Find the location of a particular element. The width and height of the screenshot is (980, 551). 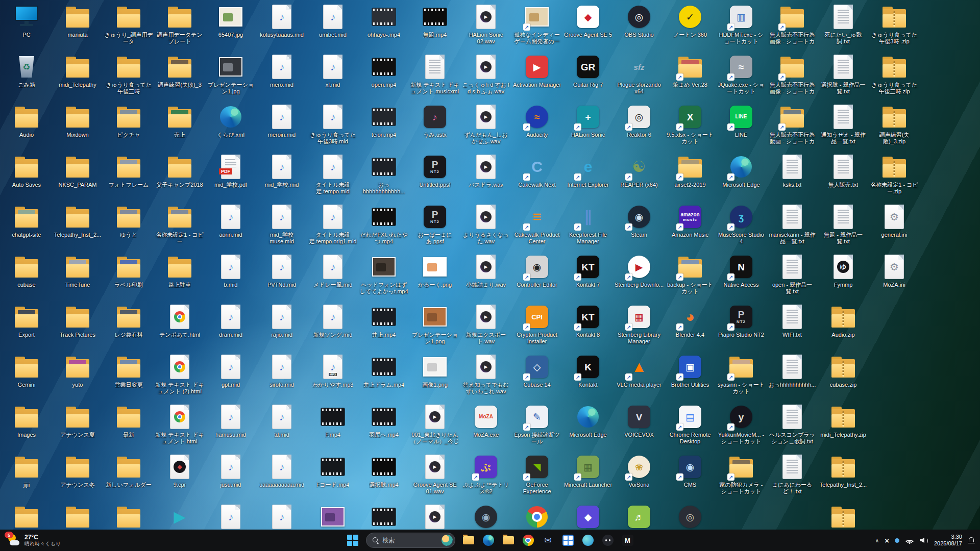

desktop-icon: ゆうと is located at coordinates (129, 228).